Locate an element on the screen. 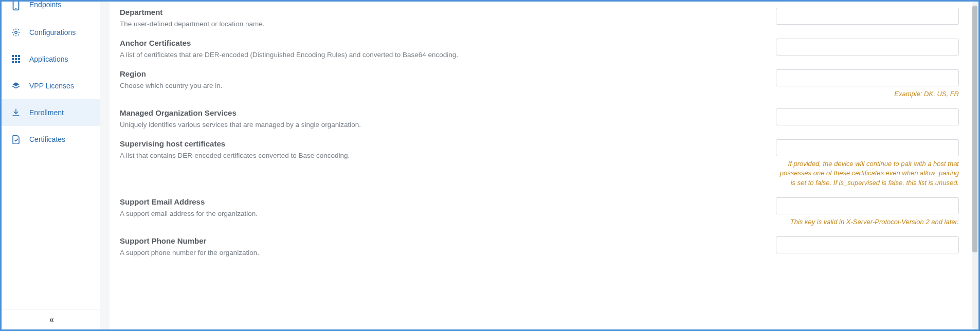 Image resolution: width=980 pixels, height=331 pixels. sidebar-item-certificates: Certificates is located at coordinates (50, 139).